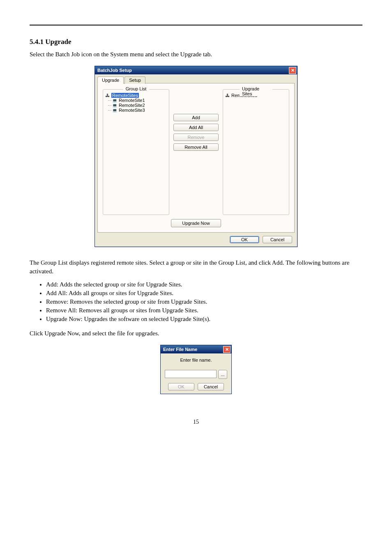  Describe the element at coordinates (196, 147) in the screenshot. I see `remove-all-button: Remove All` at that location.